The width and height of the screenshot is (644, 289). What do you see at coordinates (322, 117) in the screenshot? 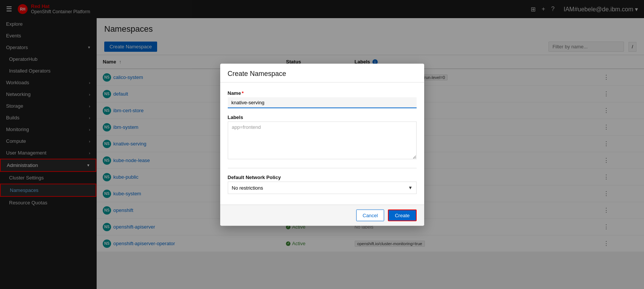
I see `labels-label: Labels` at bounding box center [322, 117].